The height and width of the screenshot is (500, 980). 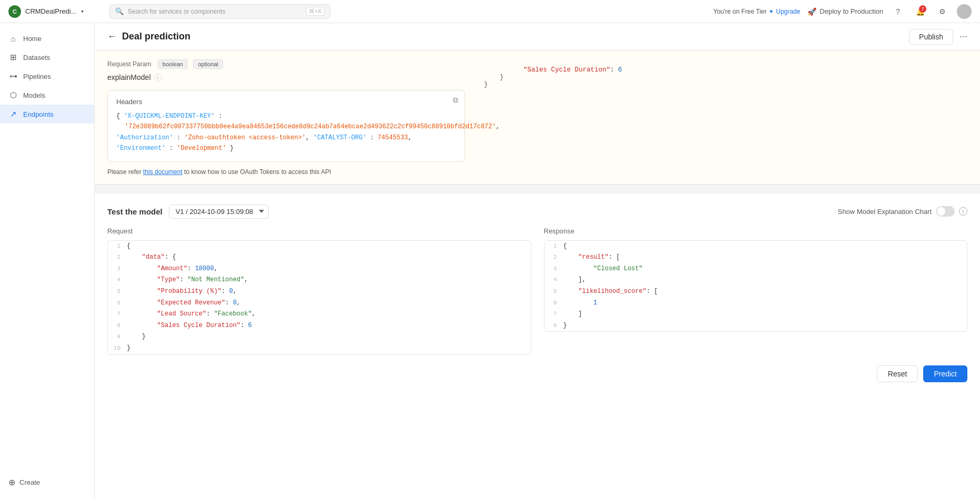 What do you see at coordinates (964, 12) in the screenshot?
I see `user-avatar` at bounding box center [964, 12].